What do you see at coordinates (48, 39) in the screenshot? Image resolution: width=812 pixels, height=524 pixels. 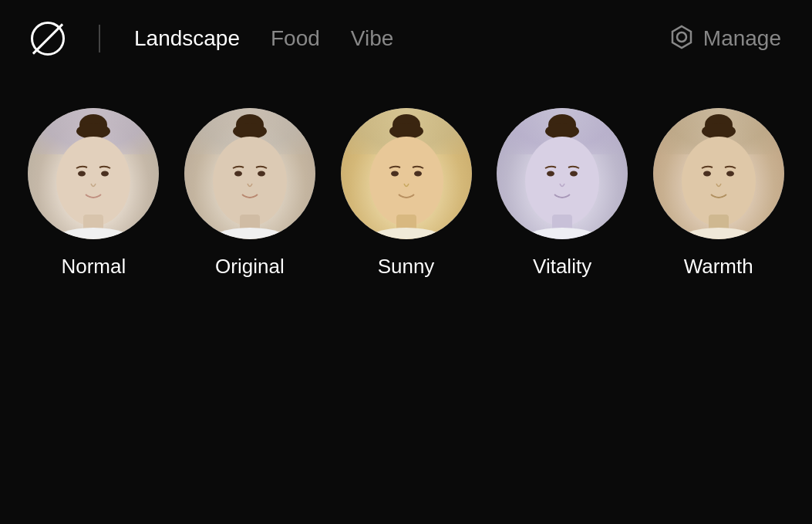 I see `ban-icon` at bounding box center [48, 39].